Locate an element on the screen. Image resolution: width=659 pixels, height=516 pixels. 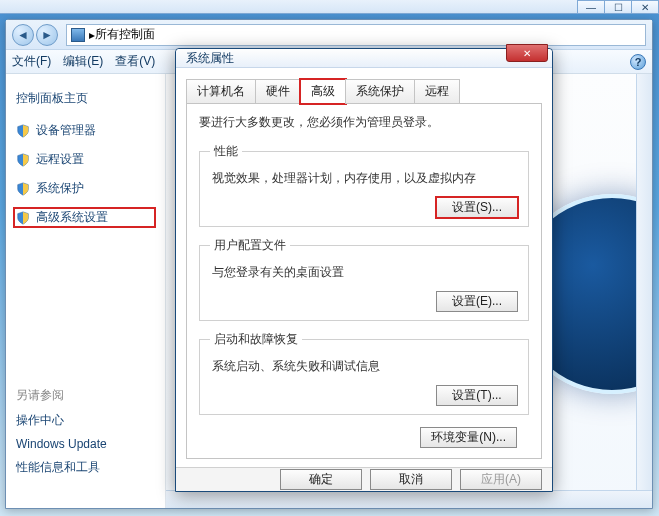
ok-button: 确定 is located at coordinates (321, 480).